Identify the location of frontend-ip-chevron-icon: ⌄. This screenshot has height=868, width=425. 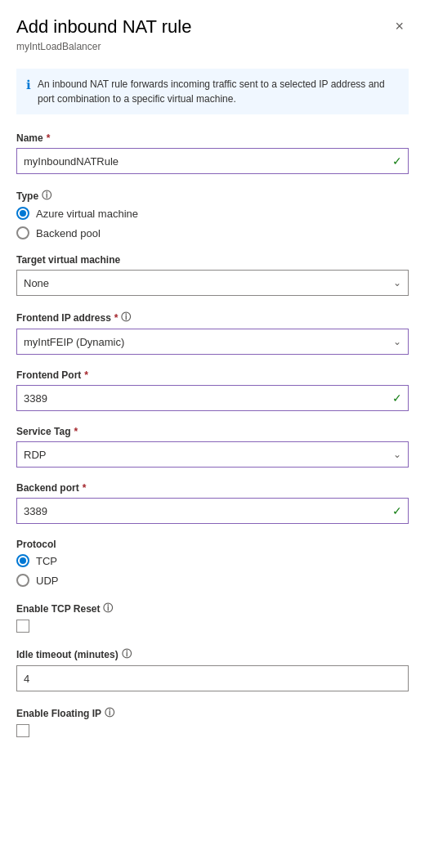
(397, 342).